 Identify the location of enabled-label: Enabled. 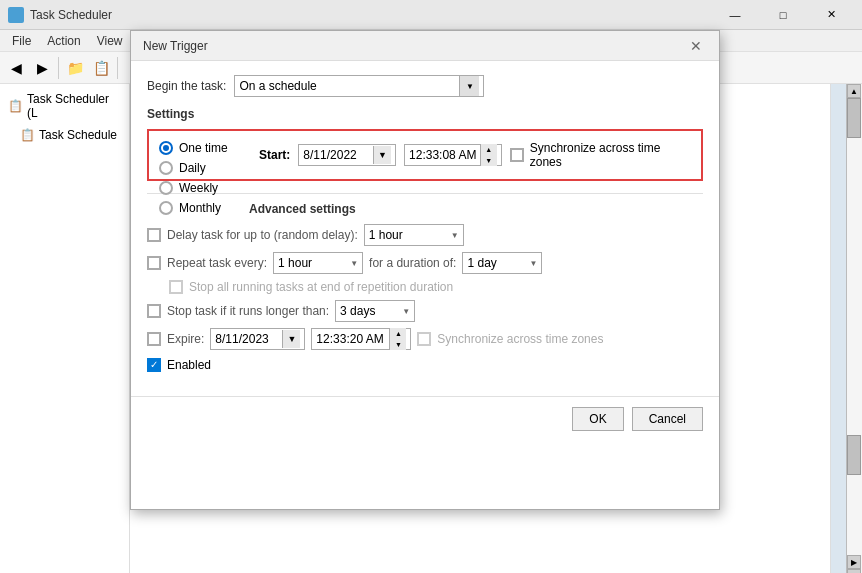
(189, 365).